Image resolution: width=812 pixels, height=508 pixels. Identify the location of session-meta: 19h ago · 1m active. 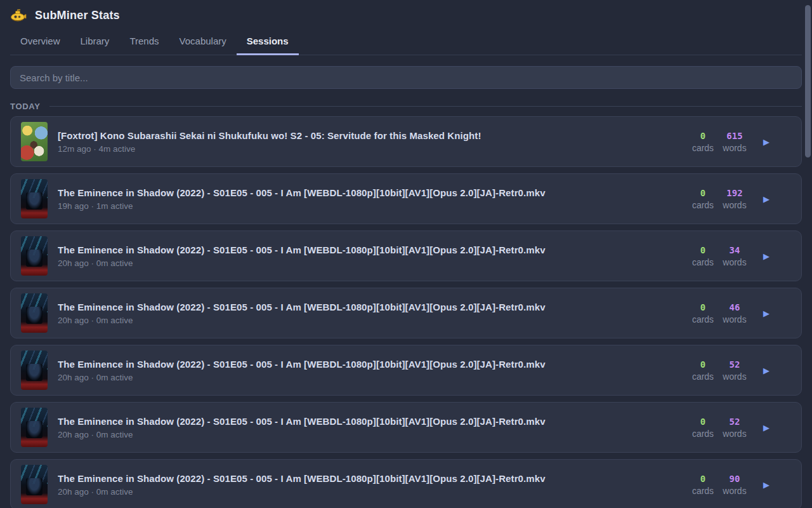
(373, 206).